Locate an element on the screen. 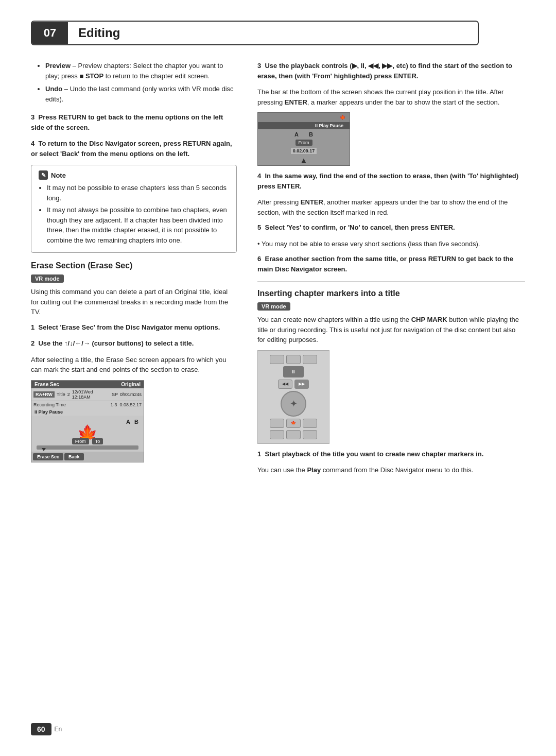 This screenshot has height=756, width=556. stop-bold: ■ STOP is located at coordinates (92, 76).